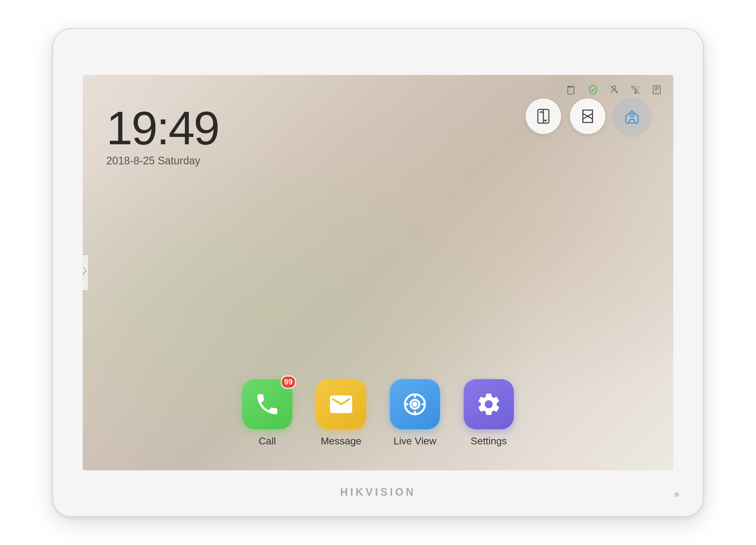 This screenshot has width=756, height=545. I want to click on elevator-button, so click(543, 116).